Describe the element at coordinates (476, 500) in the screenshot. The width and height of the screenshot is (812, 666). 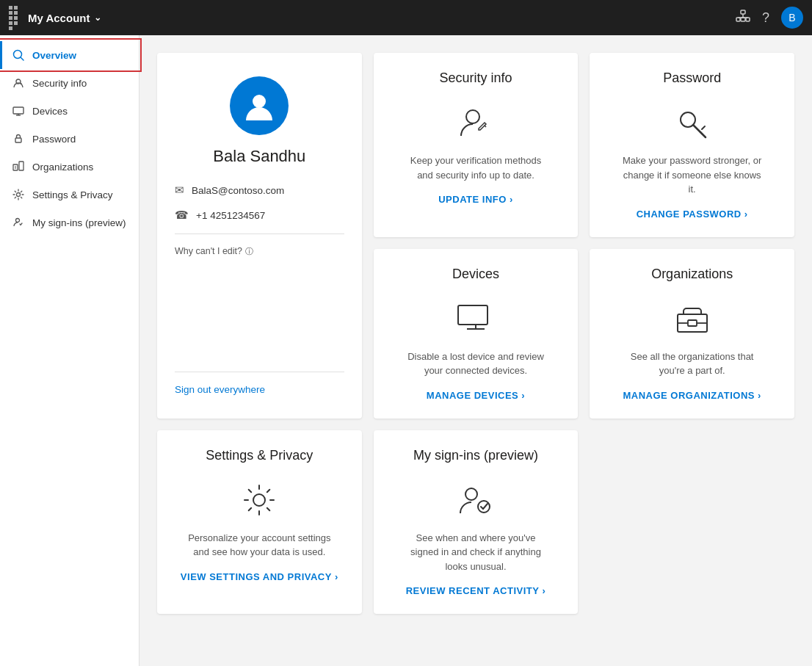
I see `signins-card-icon` at that location.